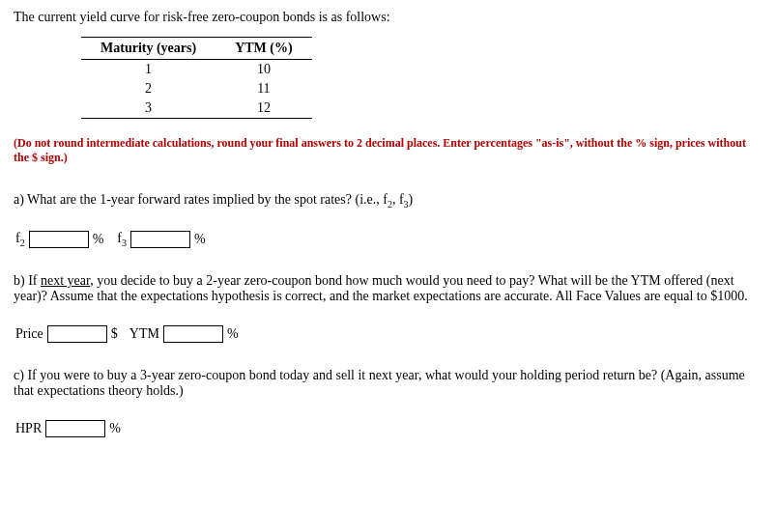 The width and height of the screenshot is (776, 532). Describe the element at coordinates (388, 151) in the screenshot. I see `warning-text: (Do not round intermediate calculations,…` at that location.